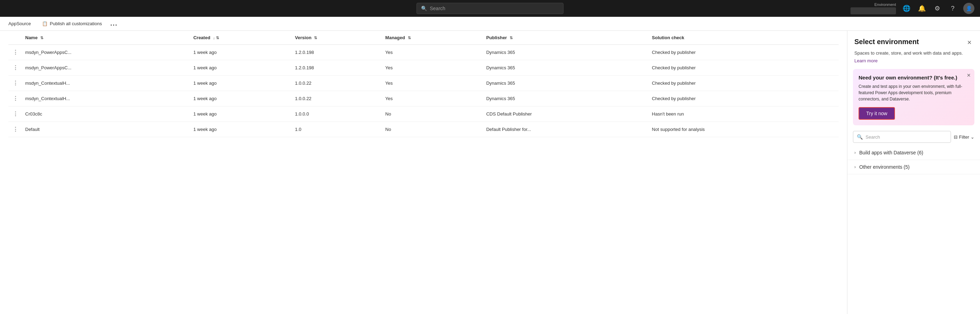 This screenshot has height=314, width=980. Describe the element at coordinates (433, 114) in the screenshot. I see `cell-managed-4: No` at that location.